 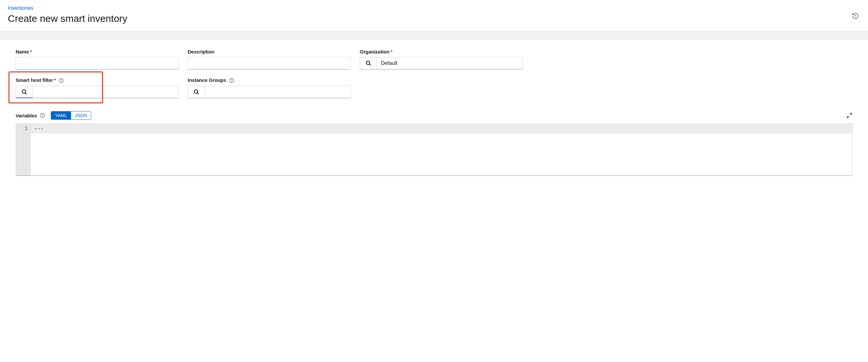 What do you see at coordinates (434, 16) in the screenshot?
I see `page-header: Inventories Create new smart inventory` at bounding box center [434, 16].